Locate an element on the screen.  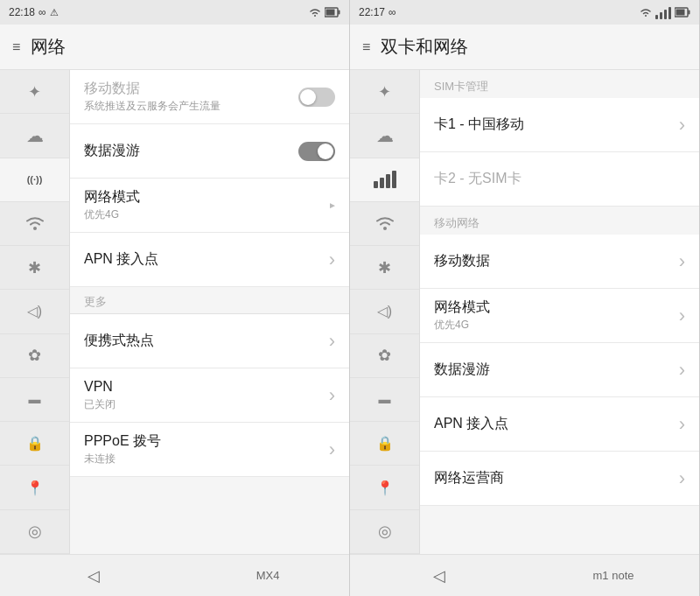
signal-icon-r is located at coordinates (385, 179).